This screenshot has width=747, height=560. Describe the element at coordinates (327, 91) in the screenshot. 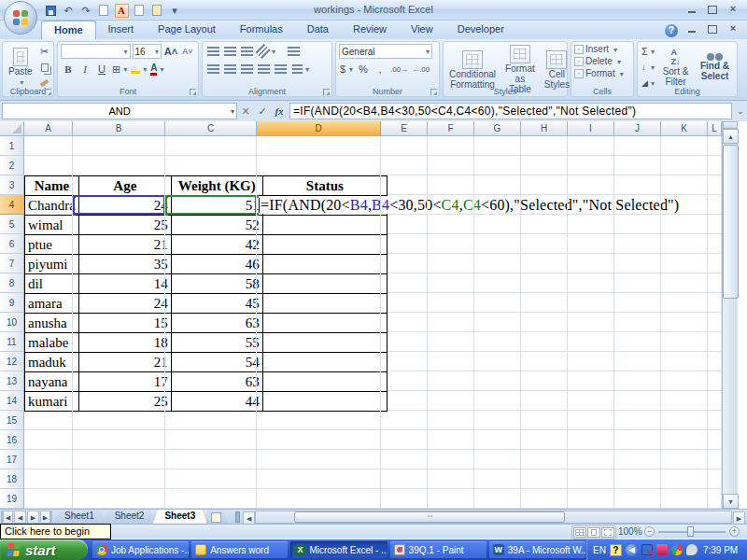

I see `alignment-dialog-launcher` at that location.